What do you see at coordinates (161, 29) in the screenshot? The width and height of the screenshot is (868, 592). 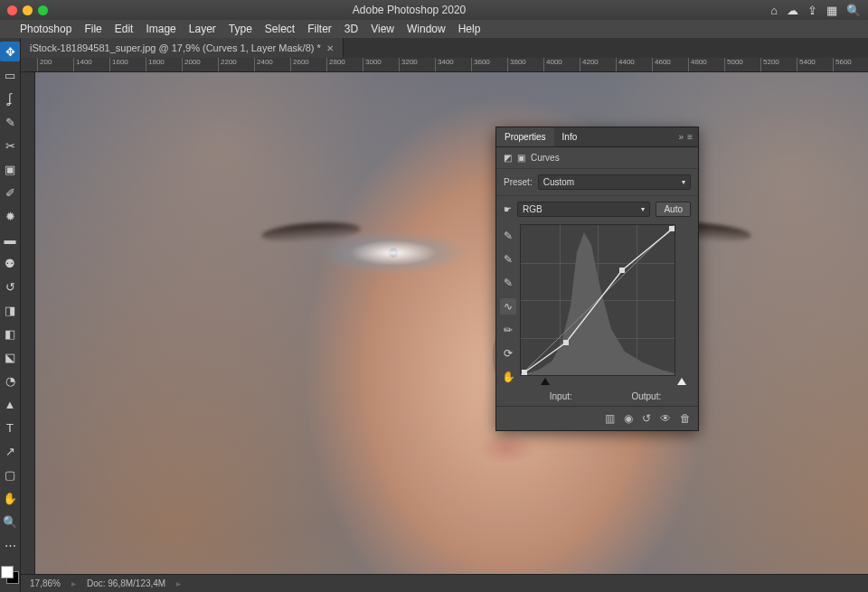 I see `menu-image: Image` at bounding box center [161, 29].